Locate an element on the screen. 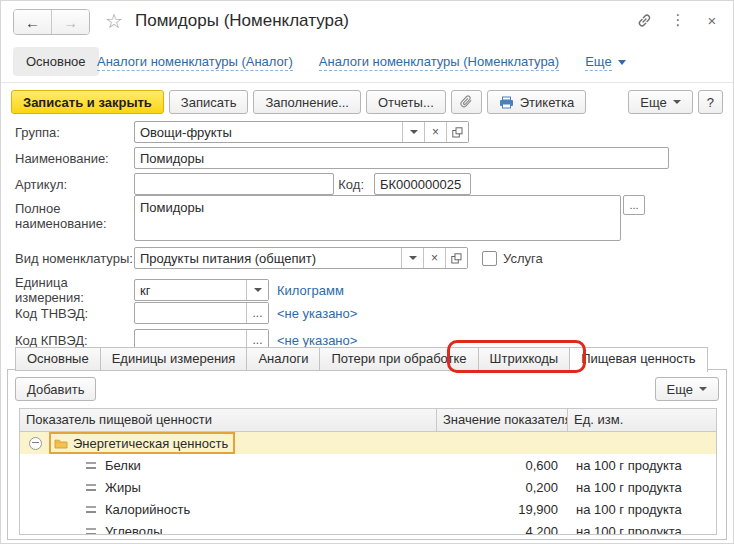 The image size is (734, 544). field-row-article: Артикул: Код: is located at coordinates (243, 184).